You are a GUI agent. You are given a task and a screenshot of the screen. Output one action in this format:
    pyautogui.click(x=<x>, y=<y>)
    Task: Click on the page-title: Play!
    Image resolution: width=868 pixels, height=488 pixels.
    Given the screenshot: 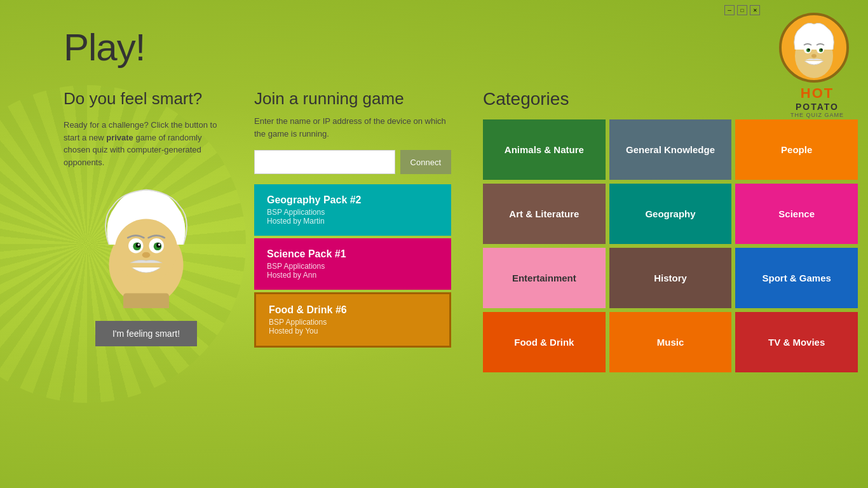 What is the action you would take?
    pyautogui.click(x=104, y=47)
    